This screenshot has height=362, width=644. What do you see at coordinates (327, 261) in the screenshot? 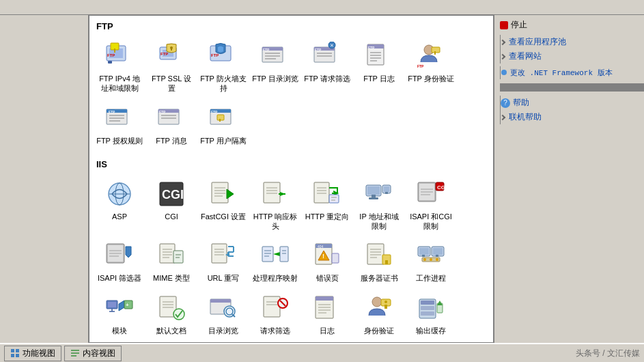
I see `error-item: 404 ! 错误页` at bounding box center [327, 261].